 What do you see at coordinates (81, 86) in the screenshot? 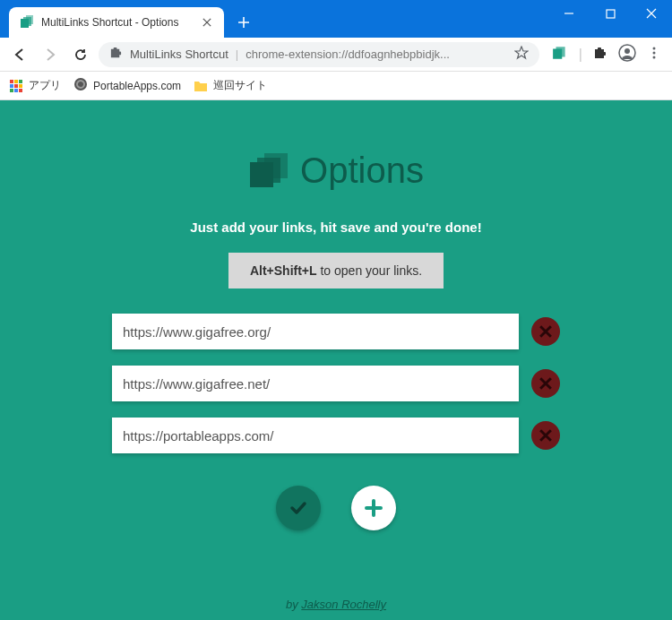
I see `portableapps-icon` at bounding box center [81, 86].